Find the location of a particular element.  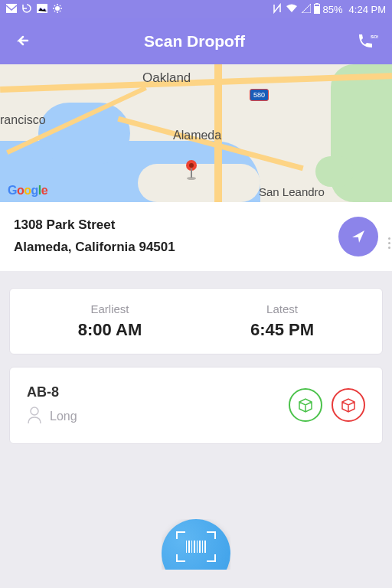

person-icon is located at coordinates (34, 416).